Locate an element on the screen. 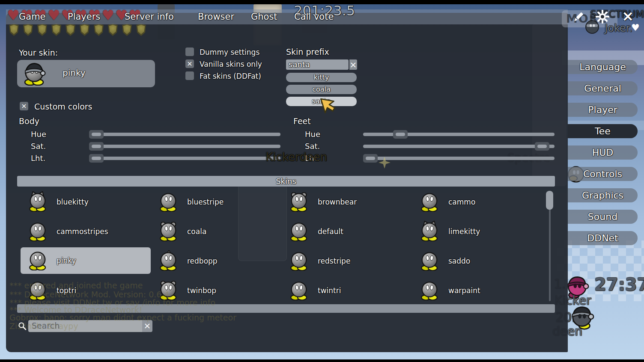 This screenshot has height=362, width=644. tab-ddnet: DDNet is located at coordinates (603, 238).